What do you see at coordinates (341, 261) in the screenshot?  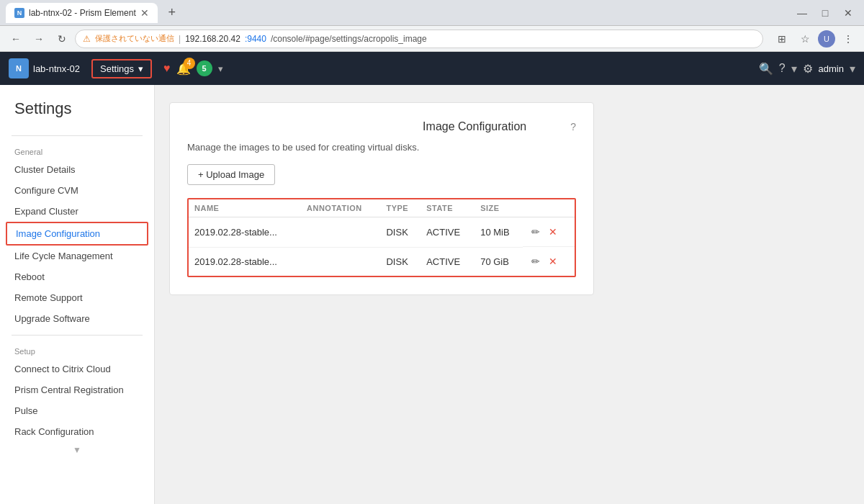 I see `row2-annotation` at bounding box center [341, 261].